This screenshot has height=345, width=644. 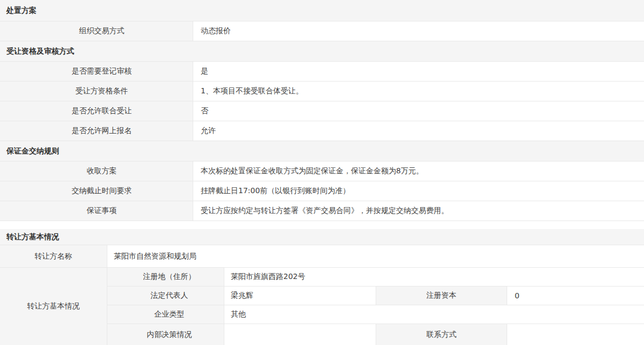 I want to click on field-label: 是否允许联合受让, so click(x=97, y=111).